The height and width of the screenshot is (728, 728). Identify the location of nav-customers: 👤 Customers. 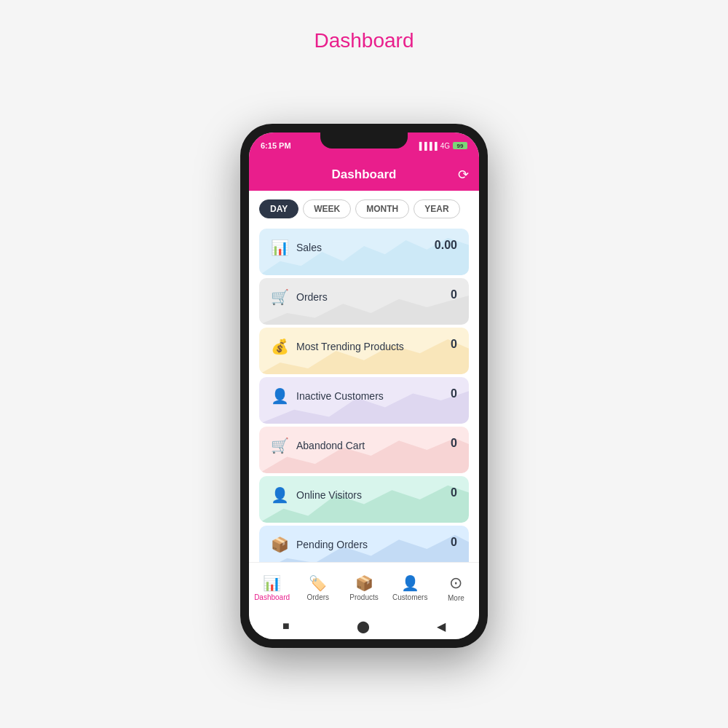
(411, 588).